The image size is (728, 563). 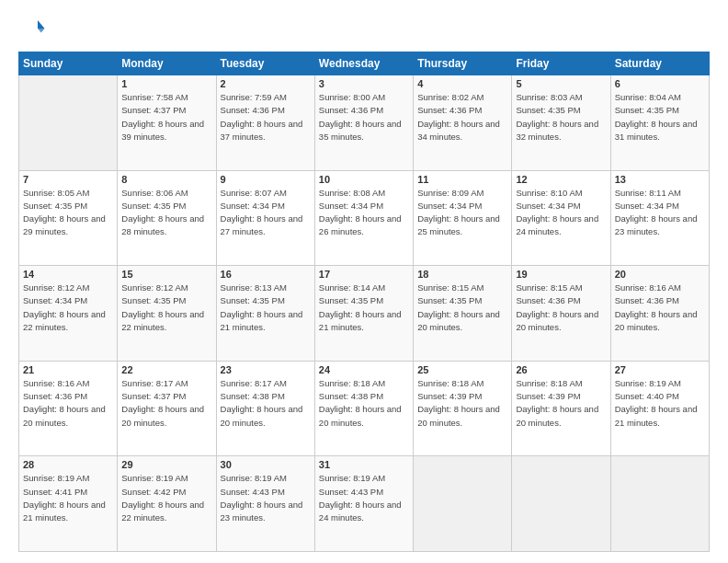 I want to click on calendar-cell: 10 Sunrise: 8:08 AMSunset: 4:34 PMDaylig…, so click(x=364, y=218).